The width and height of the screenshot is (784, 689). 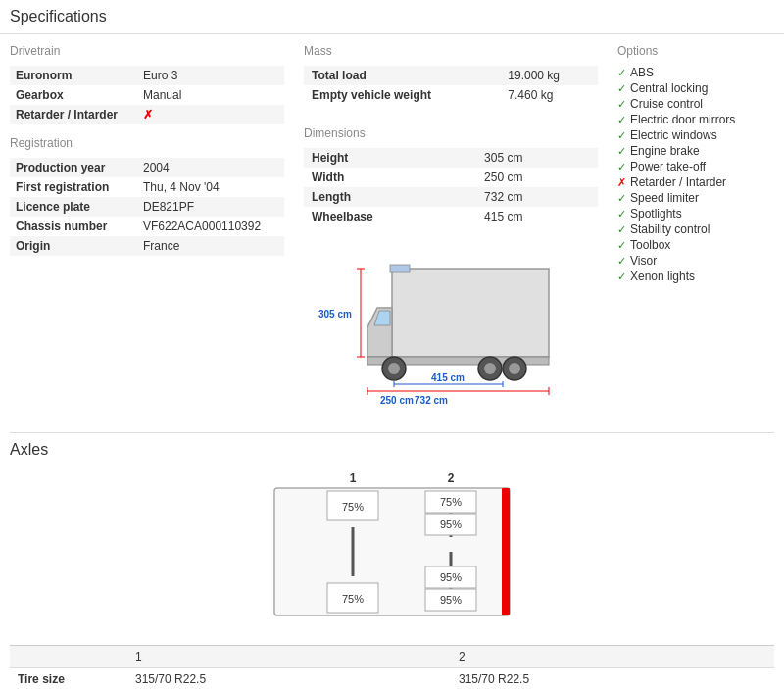 What do you see at coordinates (74, 187) in the screenshot?
I see `row-label: First registration` at bounding box center [74, 187].